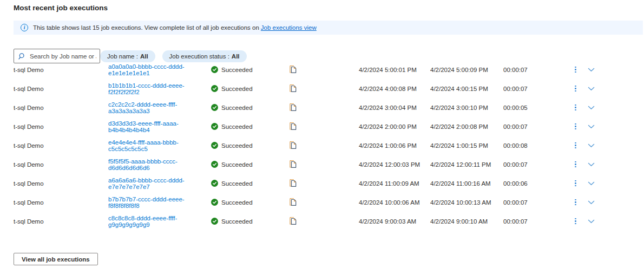 The image size is (644, 268). Describe the element at coordinates (160, 89) in the screenshot. I see `execution-id-link: b1b1b1b1-cccc-dddd-eeee-f2f2f2f2f2f2` at that location.